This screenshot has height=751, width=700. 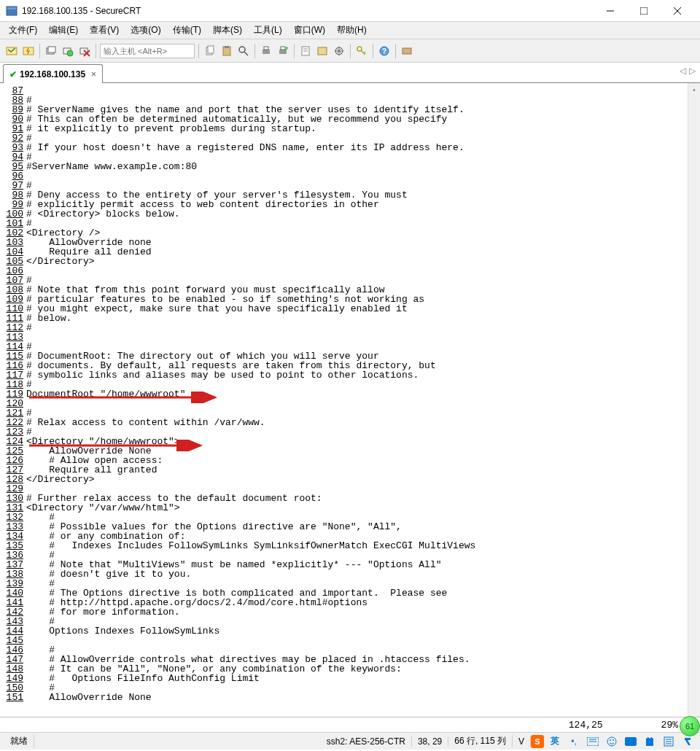 What do you see at coordinates (112, 166) in the screenshot?
I see `line-text: #ServerName www.example.com:80` at bounding box center [112, 166].